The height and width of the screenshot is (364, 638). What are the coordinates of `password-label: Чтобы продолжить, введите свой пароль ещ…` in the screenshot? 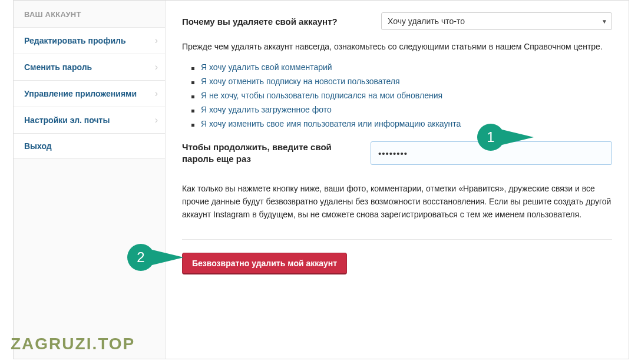 It's located at (270, 153).